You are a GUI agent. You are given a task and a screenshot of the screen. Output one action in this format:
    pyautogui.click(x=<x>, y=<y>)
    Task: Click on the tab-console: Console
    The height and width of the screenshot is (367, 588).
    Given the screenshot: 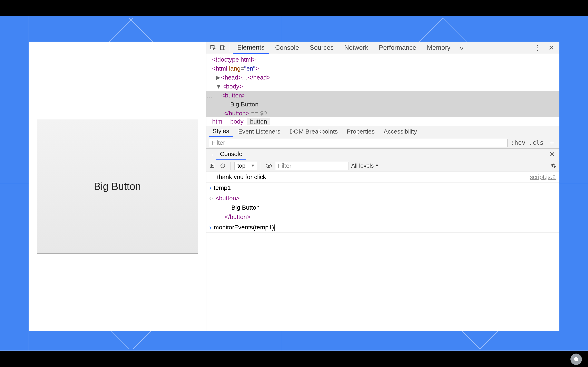 What is the action you would take?
    pyautogui.click(x=287, y=48)
    